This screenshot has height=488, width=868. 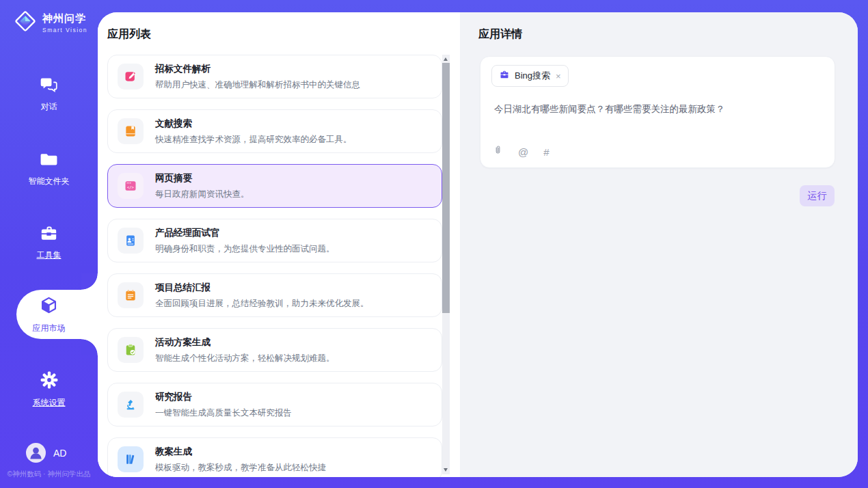 What do you see at coordinates (46, 452) in the screenshot?
I see `user-account: AD` at bounding box center [46, 452].